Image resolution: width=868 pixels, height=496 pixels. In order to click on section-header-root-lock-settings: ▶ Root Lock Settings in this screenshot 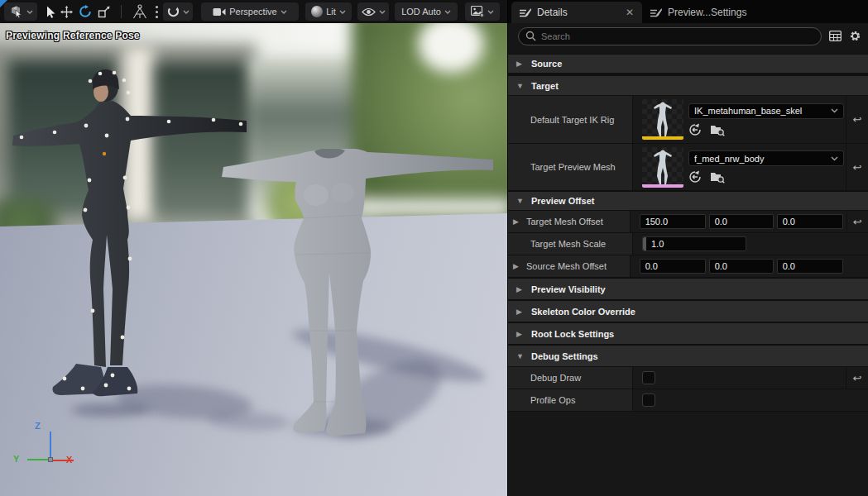, I will do `click(688, 334)`.